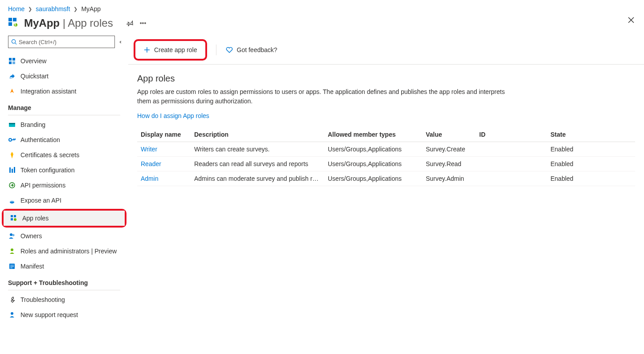 This screenshot has width=644, height=354. Describe the element at coordinates (449, 134) in the screenshot. I see `col-value: Value` at that location.